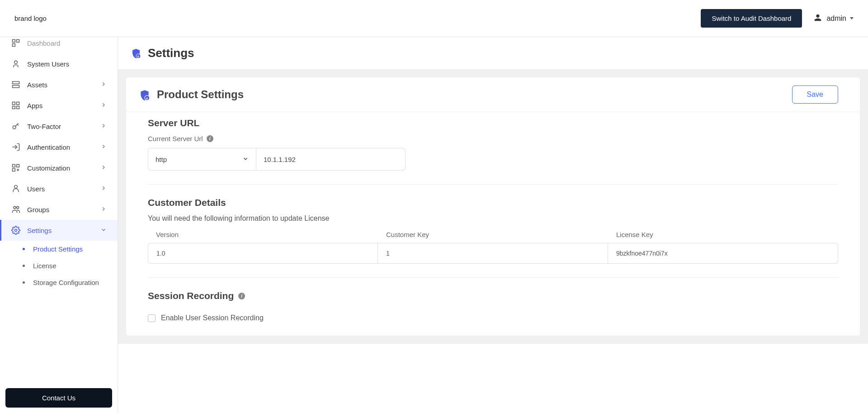 Image resolution: width=868 pixels, height=413 pixels. I want to click on contact-us-button: Contact Us, so click(59, 398).